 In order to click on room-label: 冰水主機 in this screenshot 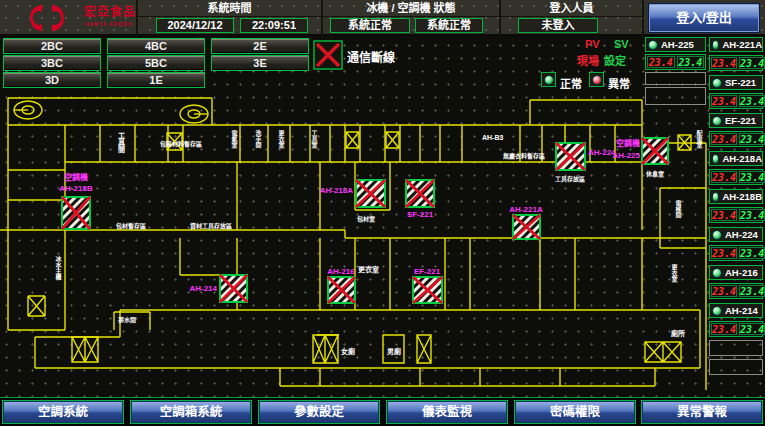, I will do `click(58, 268)`.